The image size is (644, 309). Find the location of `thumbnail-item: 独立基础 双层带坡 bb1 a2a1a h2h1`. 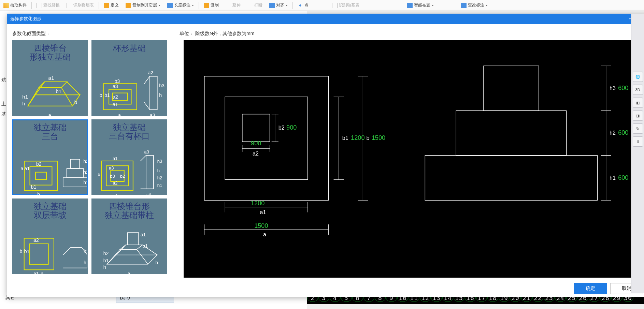

thumbnail-item: 独立基础 双层带坡 bb1 a2a1a h2h1 is located at coordinates (50, 236).